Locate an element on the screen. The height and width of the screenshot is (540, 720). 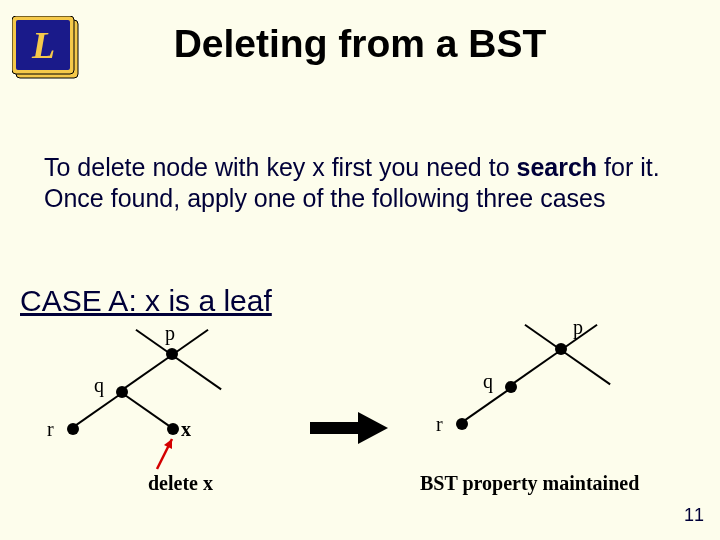
label-q-right: q is located at coordinates (488, 382).